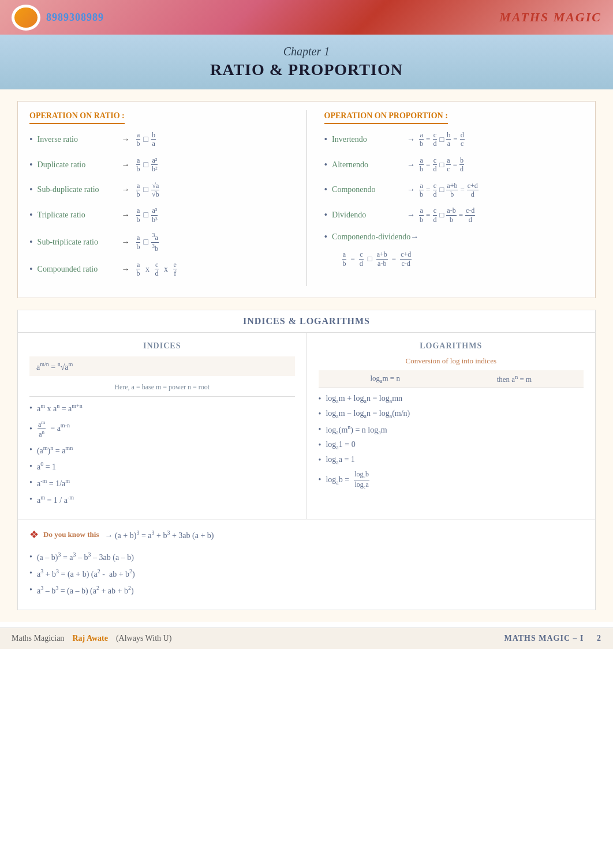  I want to click on item-label: Duplicate ratio, so click(78, 165).